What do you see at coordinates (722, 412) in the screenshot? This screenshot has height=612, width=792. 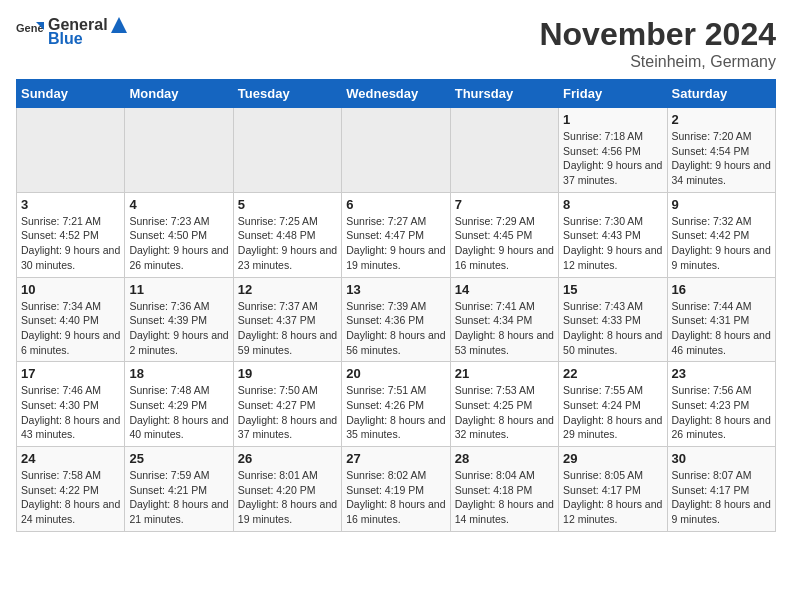 I see `day-info: Sunrise: 7:56 AM Sunset: 4:23 PM Dayligh…` at bounding box center [722, 412].